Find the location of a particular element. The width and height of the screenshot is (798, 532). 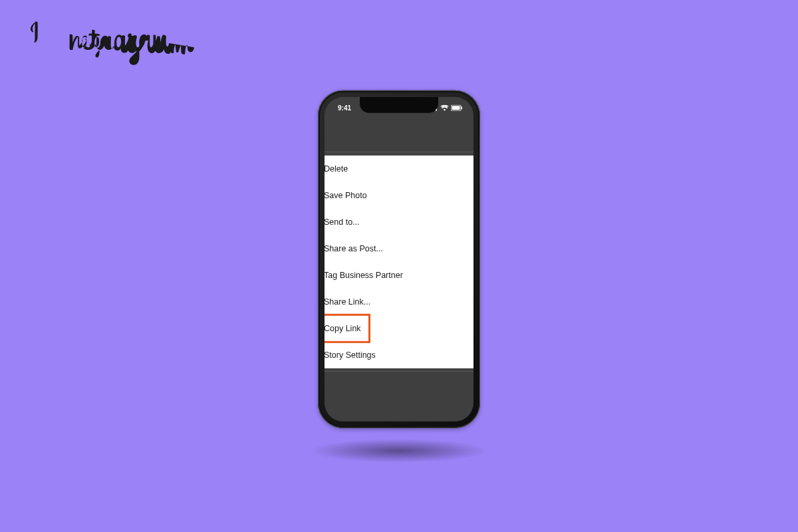

phone-frame: 9:41 Delete is located at coordinates (399, 259).